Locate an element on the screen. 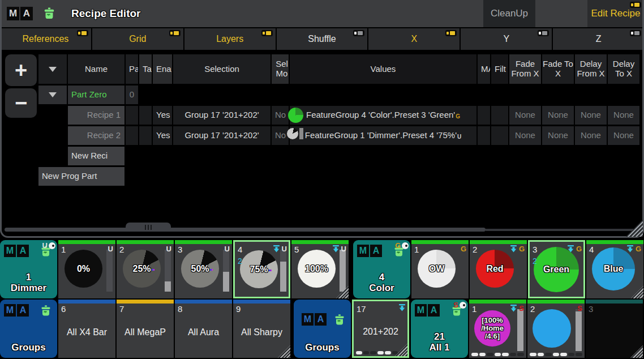  swipe-indicator-icon is located at coordinates (636, 33).